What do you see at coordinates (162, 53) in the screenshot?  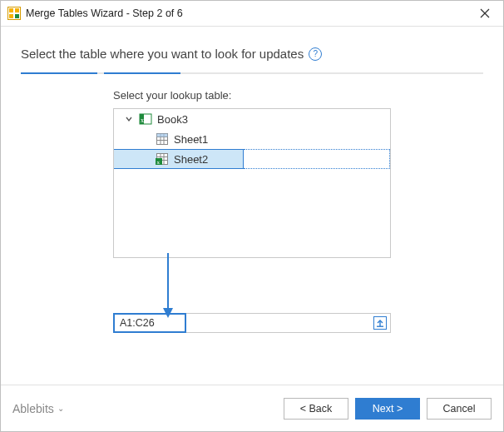 I see `heading-text: Select the table where you want to look …` at bounding box center [162, 53].